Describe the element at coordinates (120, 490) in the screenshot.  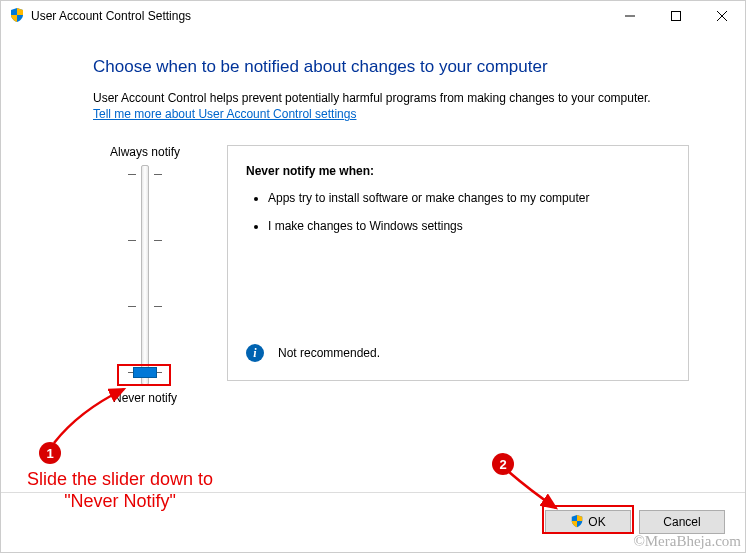
I see `annotation-text-1: Slide the slider down to "Never Notify"` at that location.